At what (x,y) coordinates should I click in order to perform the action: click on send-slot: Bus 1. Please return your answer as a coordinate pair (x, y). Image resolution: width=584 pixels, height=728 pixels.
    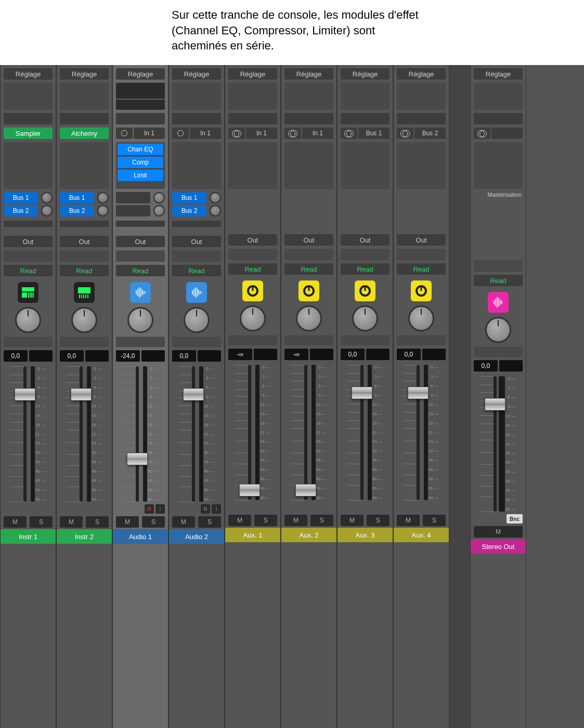
    Looking at the image, I should click on (21, 198).